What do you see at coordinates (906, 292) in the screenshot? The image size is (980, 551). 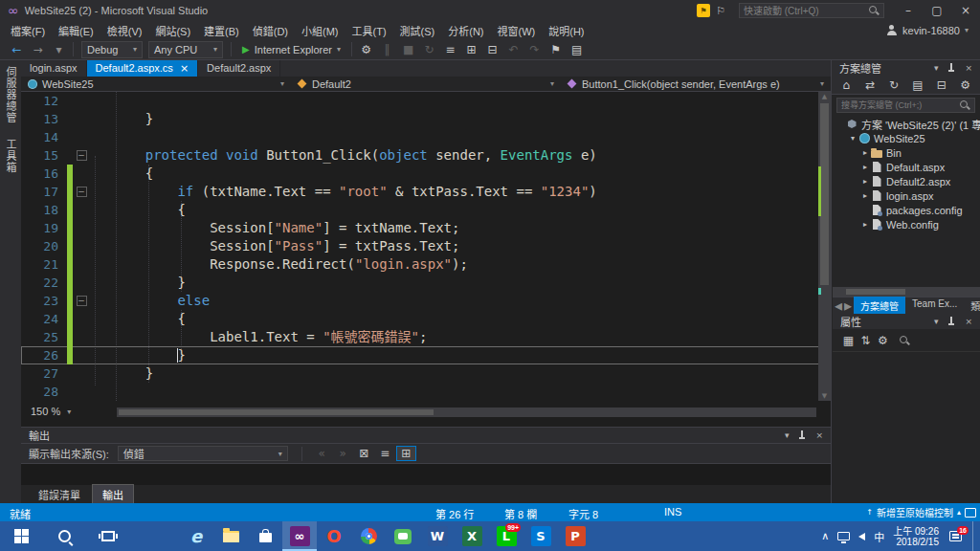 I see `panel-scrollbar` at bounding box center [906, 292].